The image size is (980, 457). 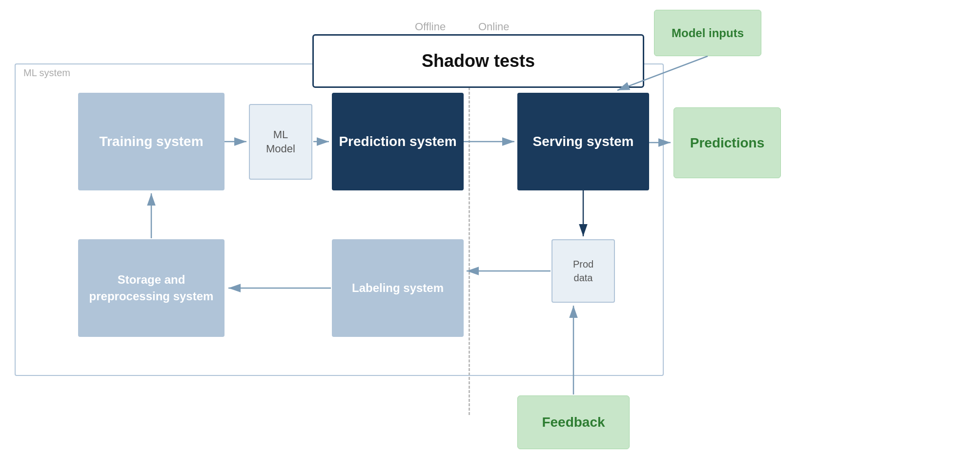 I want to click on labeling-system-box: Labeling system, so click(x=398, y=288).